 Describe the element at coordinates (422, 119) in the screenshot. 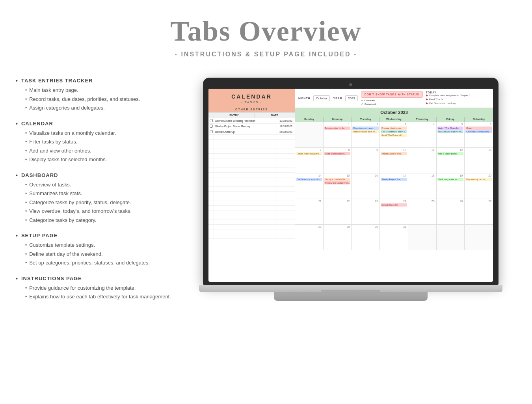

I see `dow-thu: Thursday` at that location.